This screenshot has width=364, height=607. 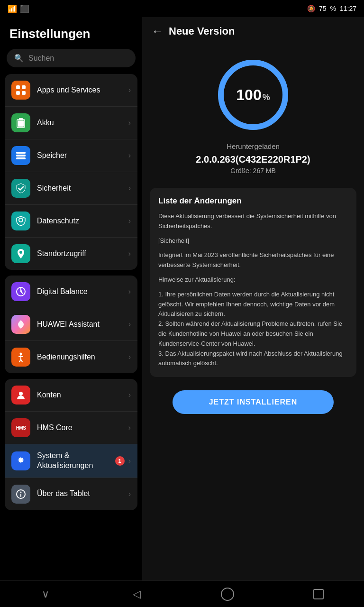 What do you see at coordinates (253, 31) in the screenshot?
I see `panel-header: ← Neue Version` at bounding box center [253, 31].